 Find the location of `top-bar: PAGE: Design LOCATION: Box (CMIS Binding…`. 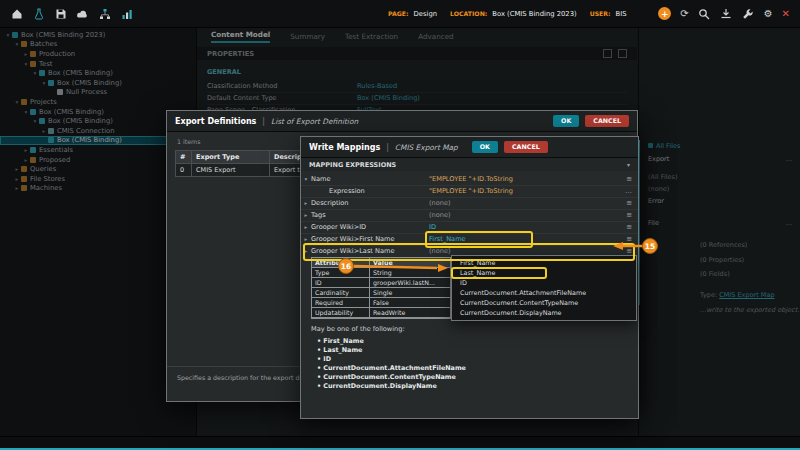

top-bar: PAGE: Design LOCATION: Box (CMIS Binding… is located at coordinates (400, 14).